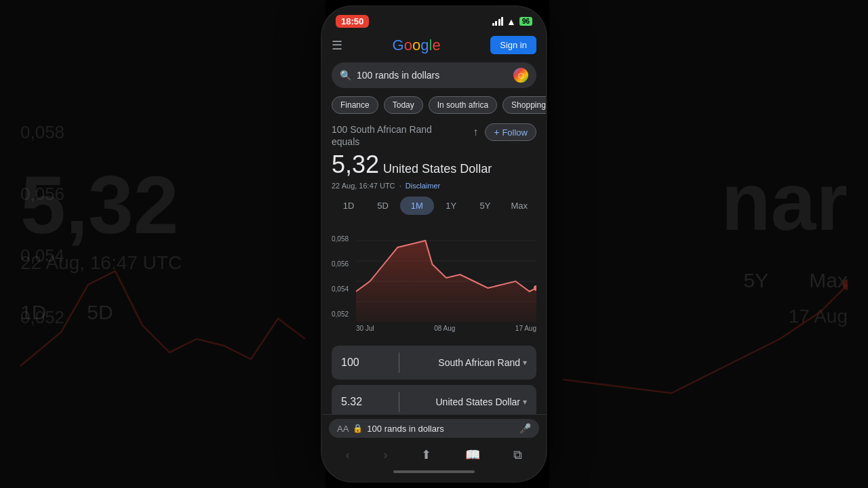  Describe the element at coordinates (796, 281) in the screenshot. I see `bg-period-labels-right: 5Y Max` at that location.